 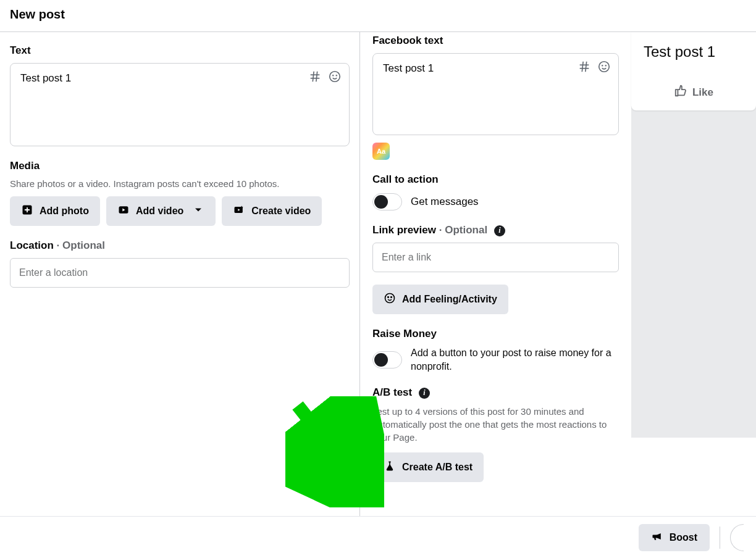 What do you see at coordinates (683, 538) in the screenshot?
I see `boost-label: Boost` at bounding box center [683, 538].